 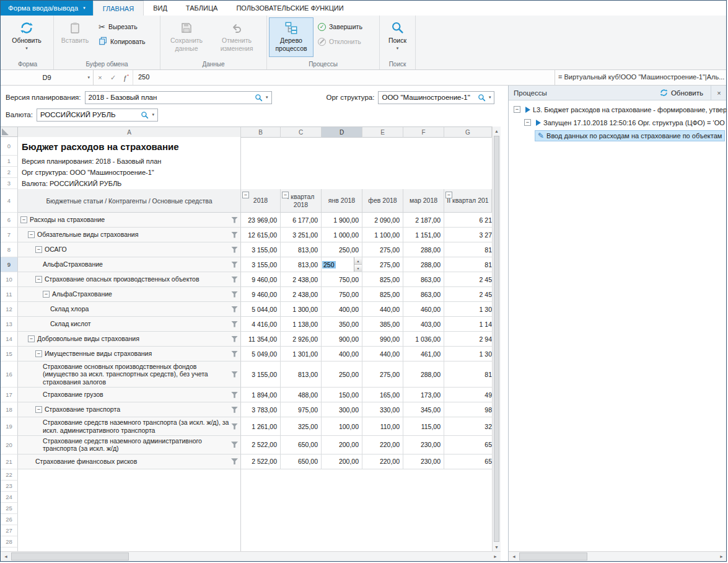 What do you see at coordinates (9, 508) in the screenshot?
I see `row-header-25: 25` at bounding box center [9, 508].